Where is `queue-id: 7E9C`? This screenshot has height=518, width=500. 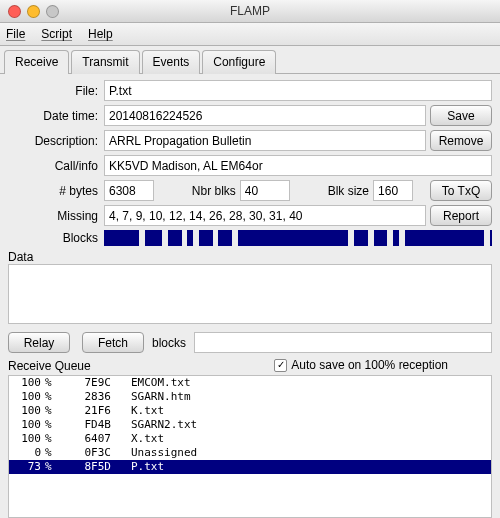 queue-id: 7E9C is located at coordinates (85, 383).